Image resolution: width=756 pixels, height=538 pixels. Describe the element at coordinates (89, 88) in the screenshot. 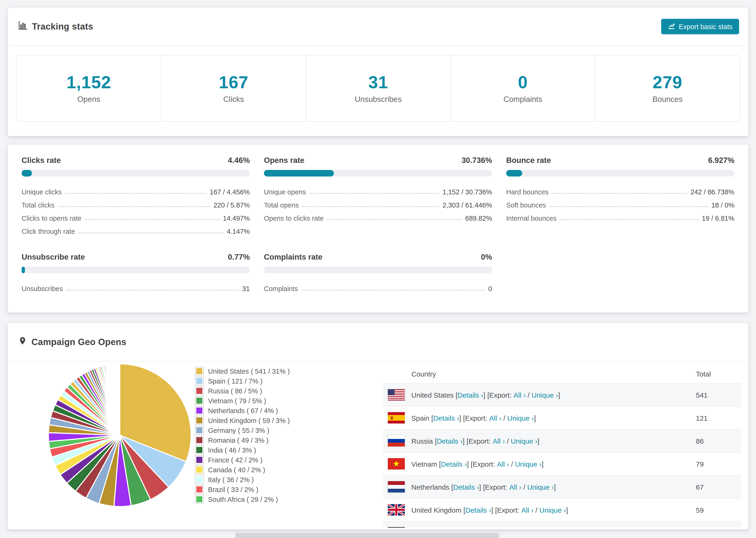

I see `summary-stat-opens: 1,152Opens` at that location.